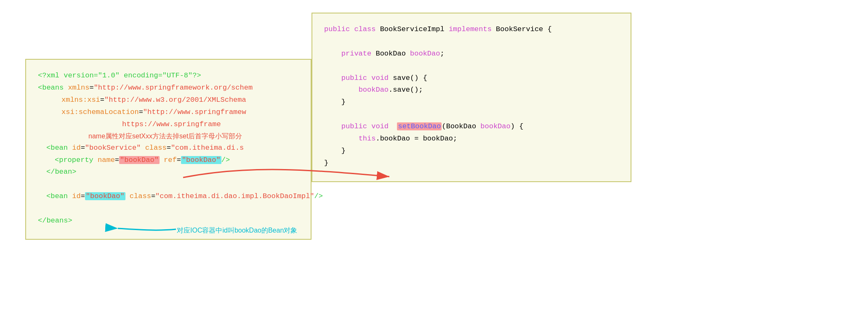 The width and height of the screenshot is (868, 331). Describe the element at coordinates (471, 114) in the screenshot. I see `java-blank3` at that location.